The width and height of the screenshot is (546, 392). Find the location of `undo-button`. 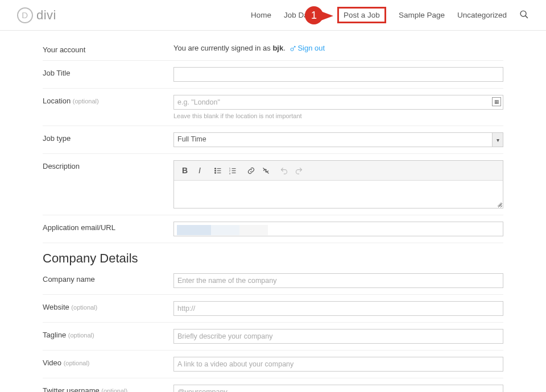

undo-button is located at coordinates (284, 170).